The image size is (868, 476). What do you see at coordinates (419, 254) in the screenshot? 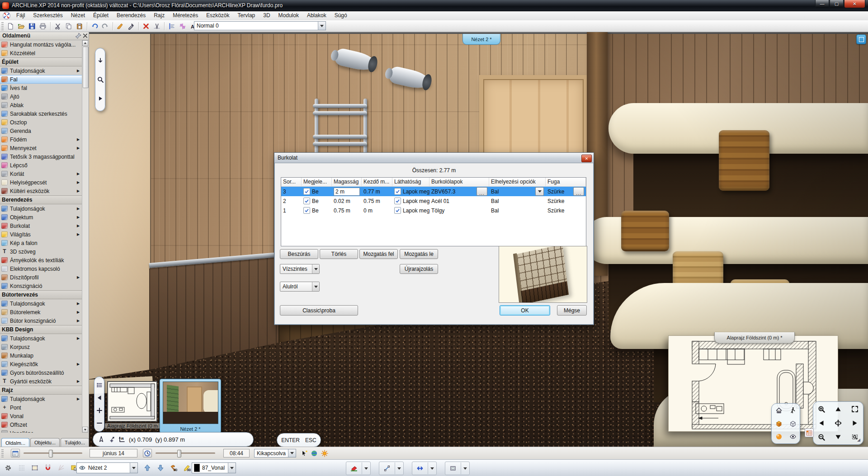
I see `move-down-button: Mozgatás le` at bounding box center [419, 254].